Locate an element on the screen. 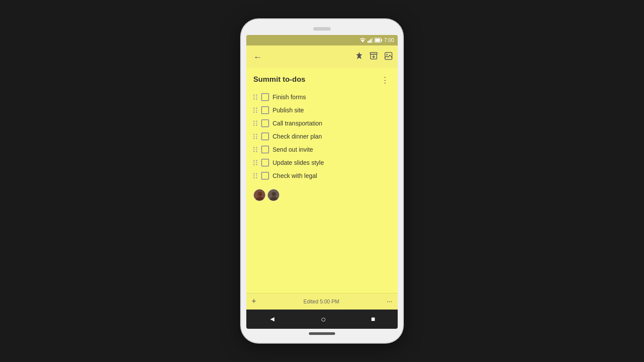 This screenshot has height=362, width=644. archive-svg is located at coordinates (374, 56).